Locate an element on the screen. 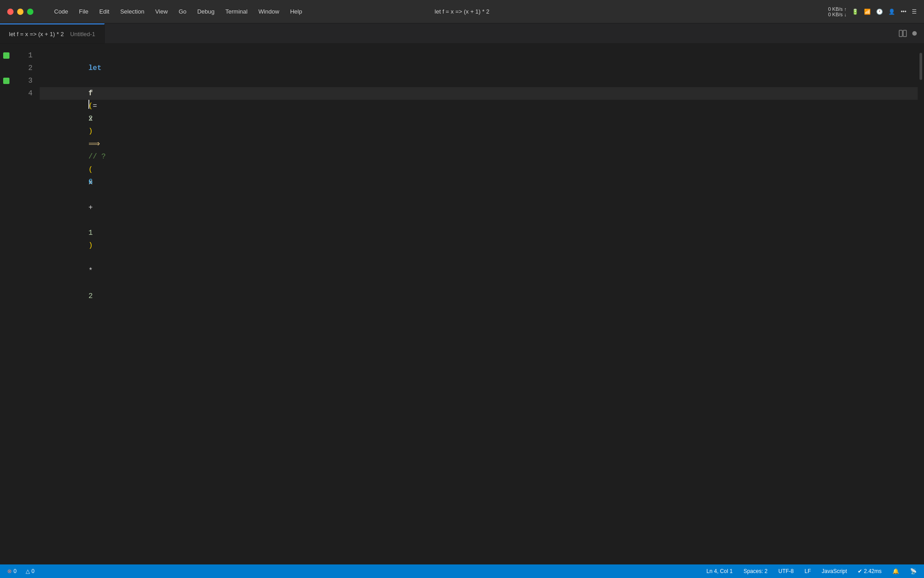 The width and height of the screenshot is (924, 578). line-number-3: 3 is located at coordinates (26, 81).